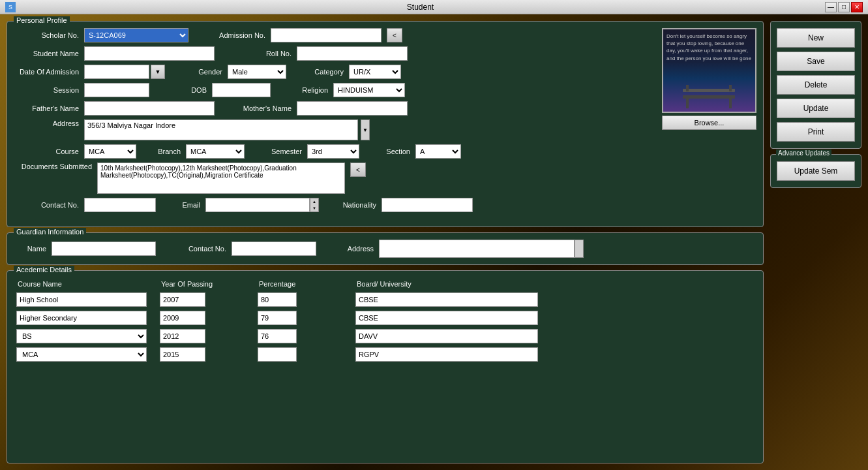 Image resolution: width=868 pixels, height=470 pixels. Describe the element at coordinates (816, 85) in the screenshot. I see `delete-button: Delete` at that location.